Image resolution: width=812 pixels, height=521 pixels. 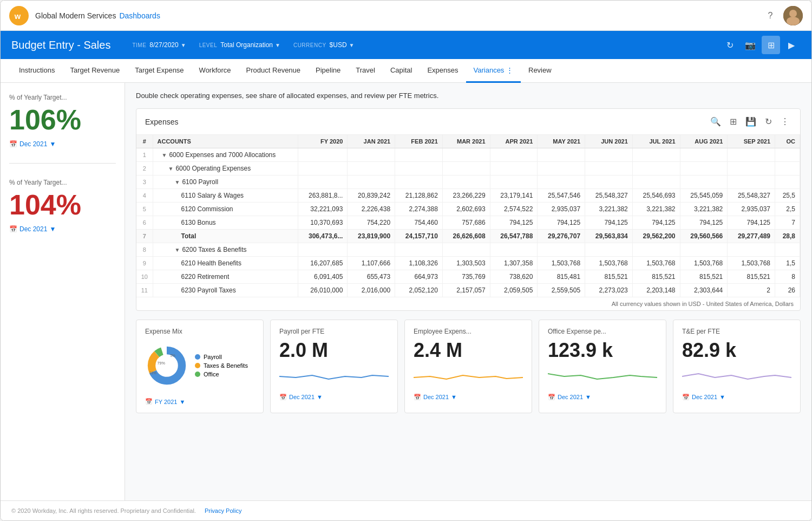 I want to click on office-date-icon: 📅, so click(x=552, y=398).